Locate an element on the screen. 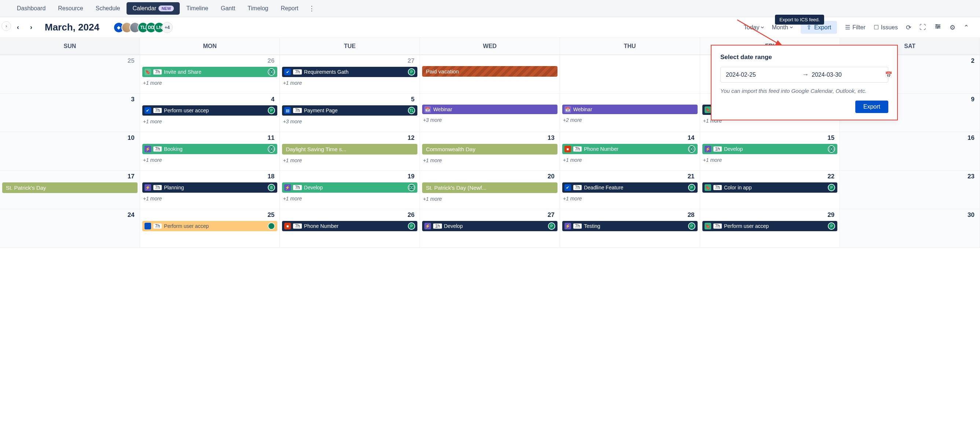 This screenshot has height=447, width=980. calendar-cell: 12Daylight Saving Time s...+1 more is located at coordinates (350, 152).